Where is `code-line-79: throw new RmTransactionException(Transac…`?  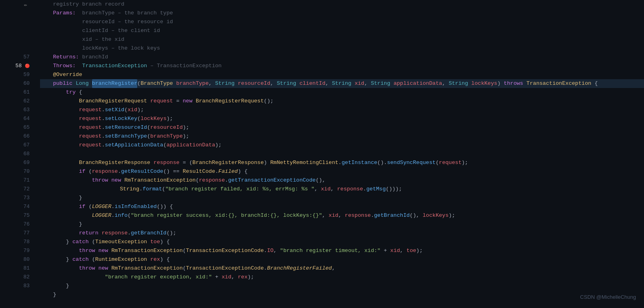
code-line-79: throw new RmTransactionException(Transac… is located at coordinates (342, 268).